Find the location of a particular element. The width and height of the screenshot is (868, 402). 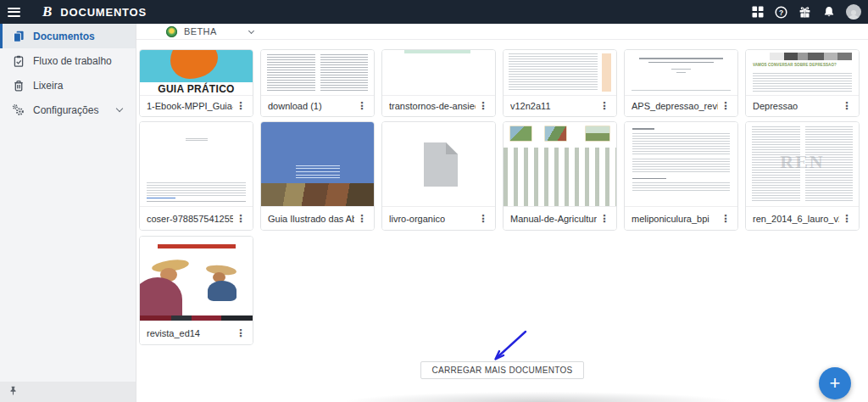

sidebar-item-configuracoes: Configurações is located at coordinates (68, 110).